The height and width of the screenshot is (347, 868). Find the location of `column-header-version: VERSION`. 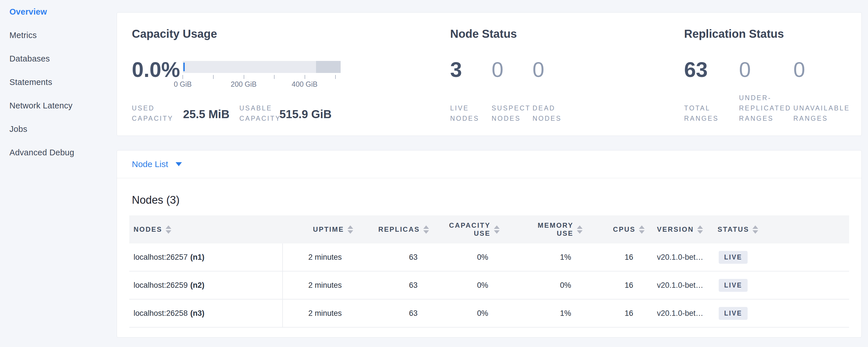

column-header-version: VERSION is located at coordinates (677, 229).